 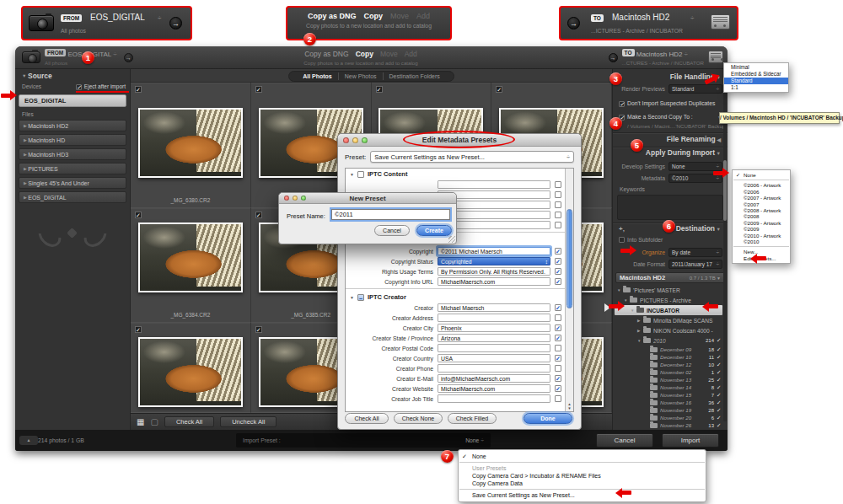 What do you see at coordinates (668, 330) in the screenshot?
I see `destination-folder-row: NIKON Coolscan 4000 - ...` at bounding box center [668, 330].